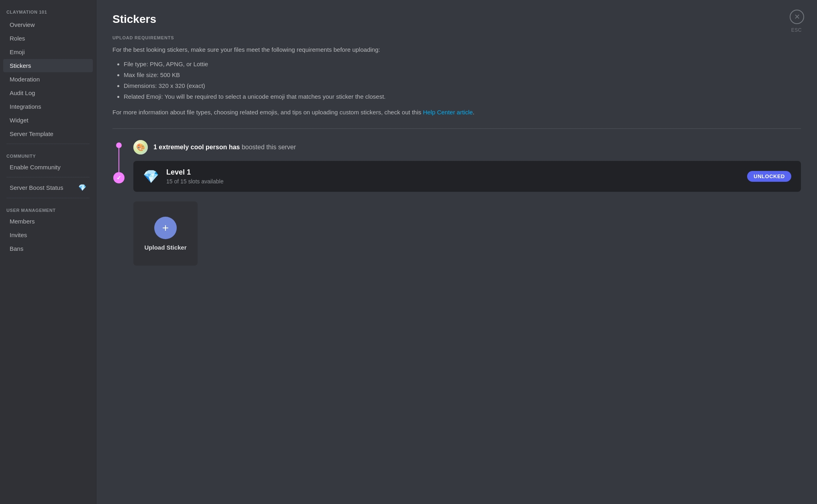  Describe the element at coordinates (17, 52) in the screenshot. I see `sidebar-item-label: Emoji` at that location.